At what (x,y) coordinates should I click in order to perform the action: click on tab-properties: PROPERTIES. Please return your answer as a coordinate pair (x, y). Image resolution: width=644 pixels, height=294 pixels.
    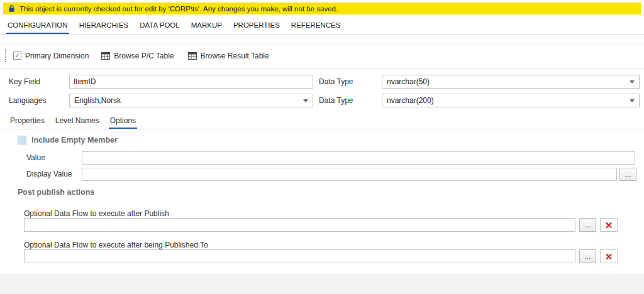
    Looking at the image, I should click on (257, 26).